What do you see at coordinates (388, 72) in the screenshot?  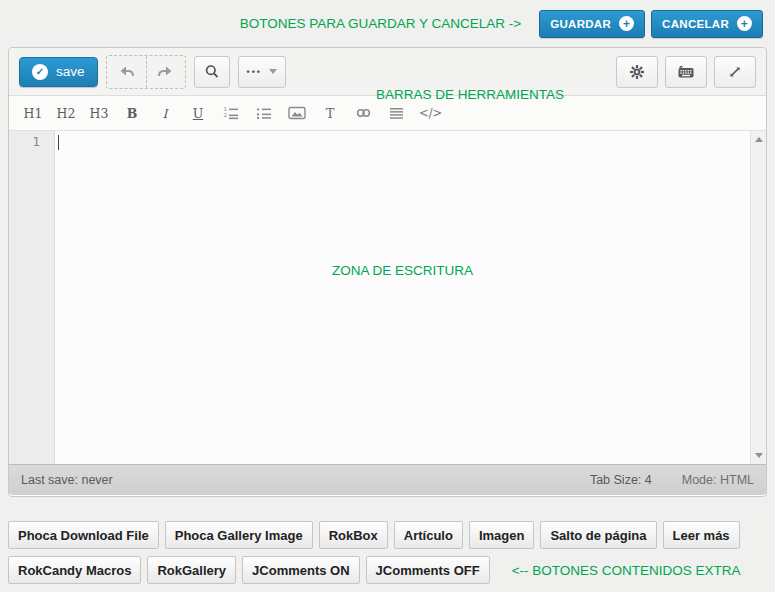 I see `main-toolbar: ✓ save` at bounding box center [388, 72].